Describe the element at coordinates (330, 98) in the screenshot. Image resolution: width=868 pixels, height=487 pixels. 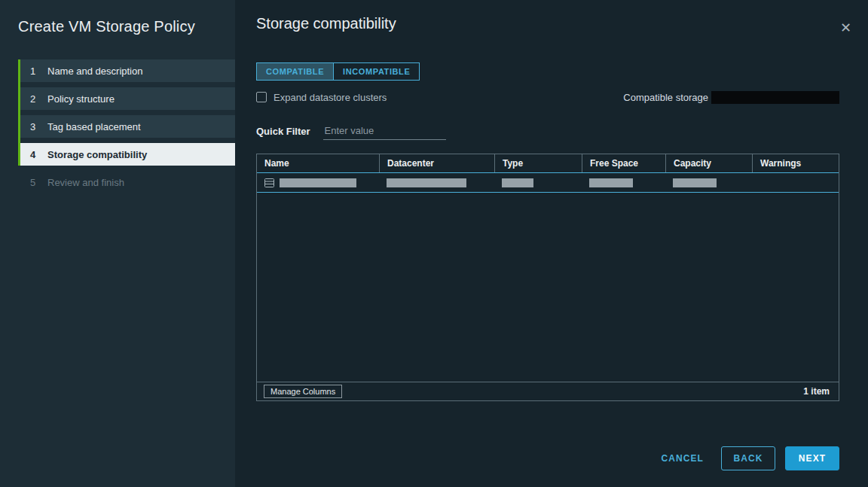
I see `expand-datastore-clusters-label: Expand datastore clusters` at that location.